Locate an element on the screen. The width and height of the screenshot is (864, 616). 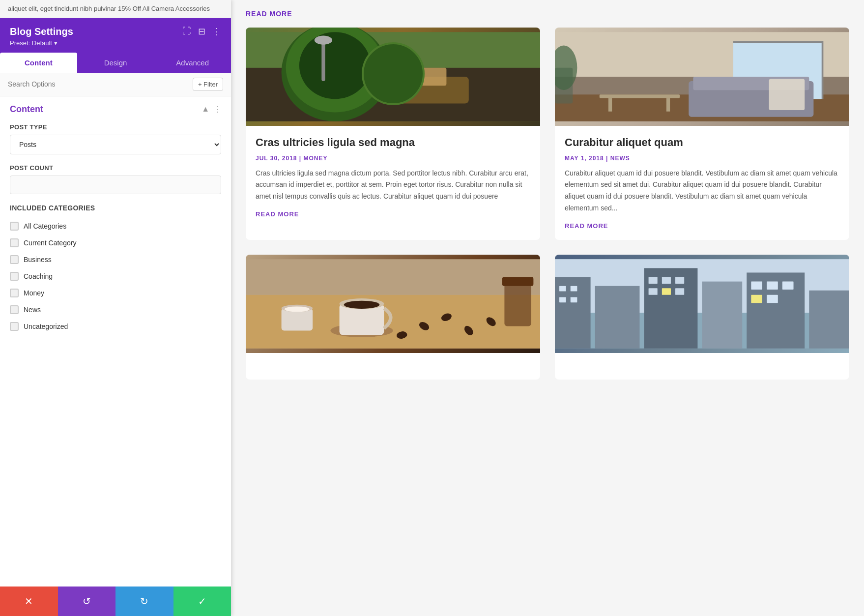
blog-card-2: Curabitur aliquet quam MAY 1, 2018 | NEW… is located at coordinates (702, 134).